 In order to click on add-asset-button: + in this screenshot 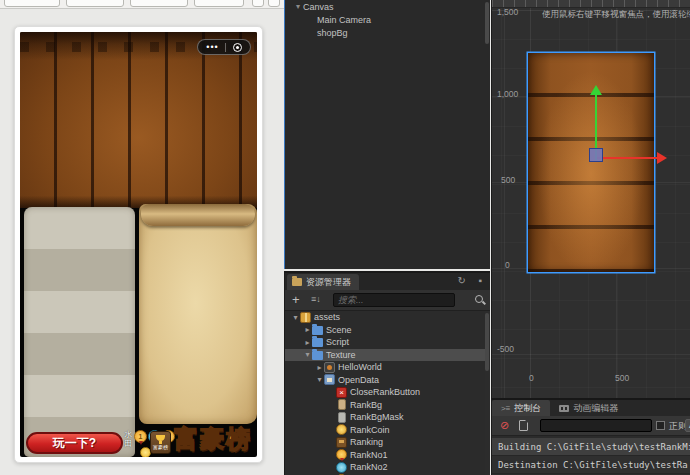, I will do `click(296, 300)`.